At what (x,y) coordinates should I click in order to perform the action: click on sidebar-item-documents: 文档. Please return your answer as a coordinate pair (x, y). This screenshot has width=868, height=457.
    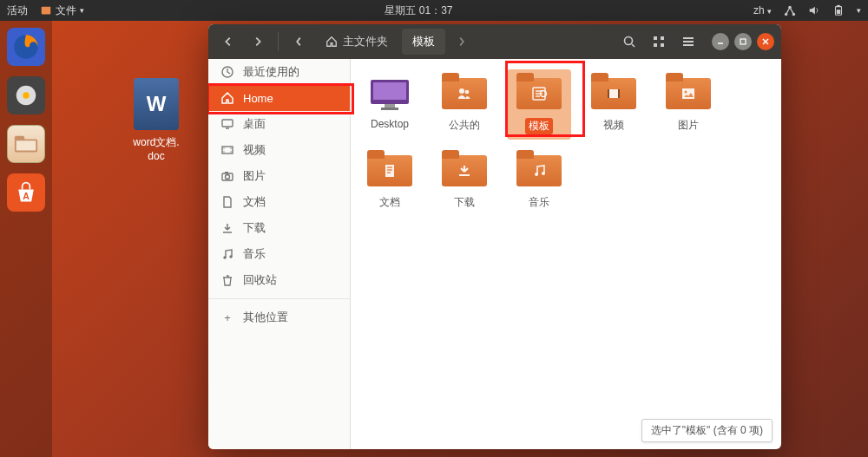
    Looking at the image, I should click on (279, 202).